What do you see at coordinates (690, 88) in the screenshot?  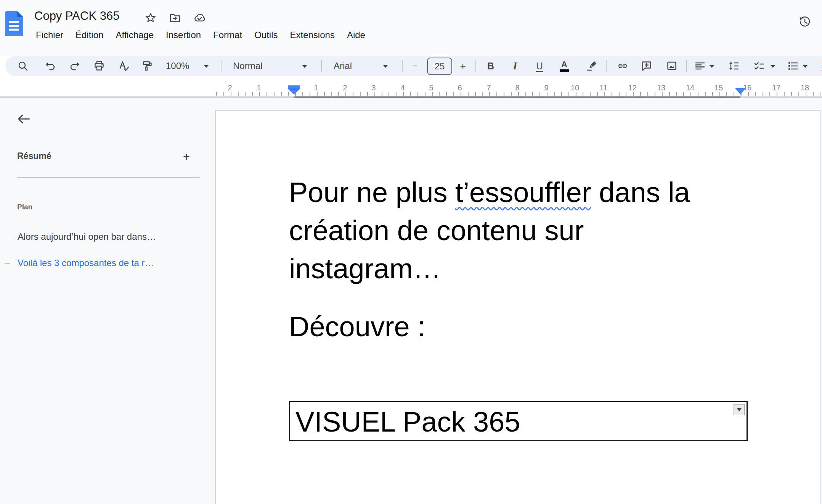 I see `ruler-number: 14` at bounding box center [690, 88].